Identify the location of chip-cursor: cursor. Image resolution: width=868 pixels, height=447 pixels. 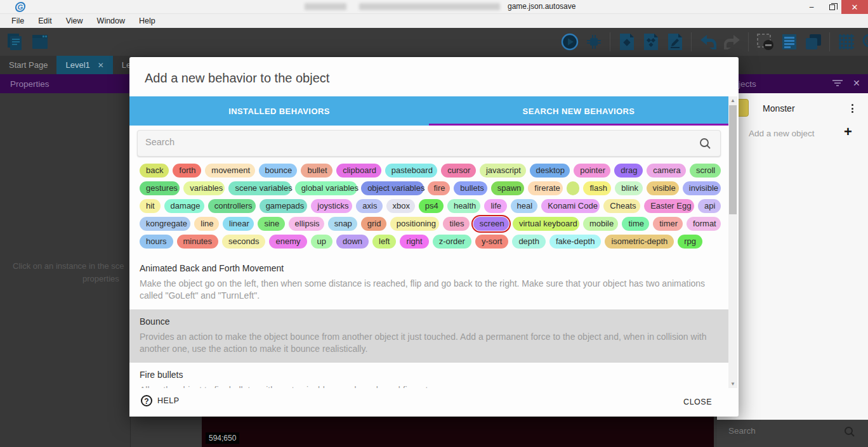
(458, 171).